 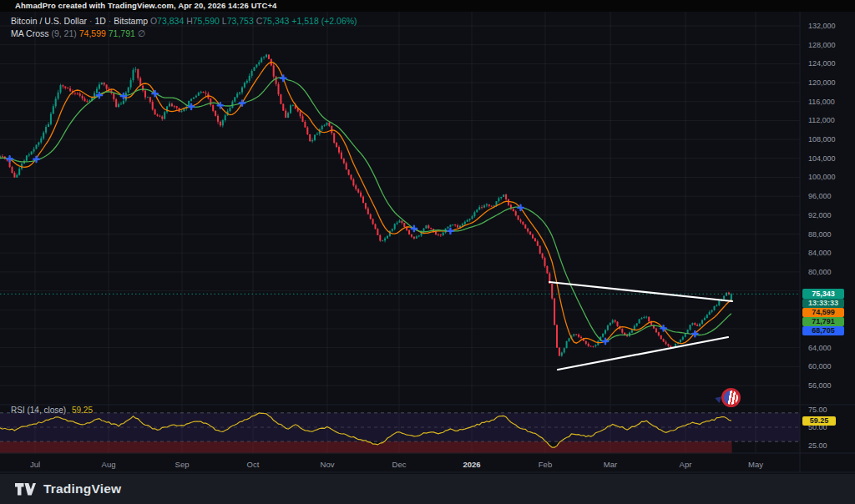 I want to click on price-tick-label: 120,000, so click(x=831, y=83).